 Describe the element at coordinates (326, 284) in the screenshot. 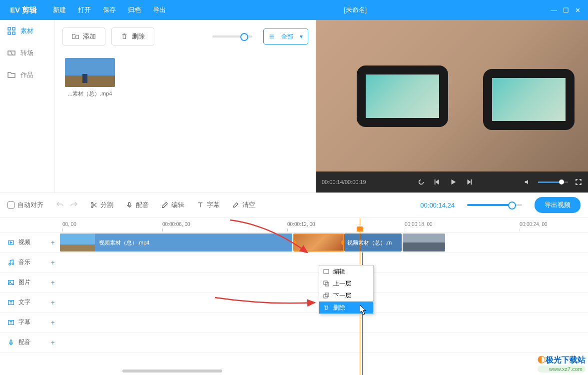

I see `layer-up-icon` at that location.